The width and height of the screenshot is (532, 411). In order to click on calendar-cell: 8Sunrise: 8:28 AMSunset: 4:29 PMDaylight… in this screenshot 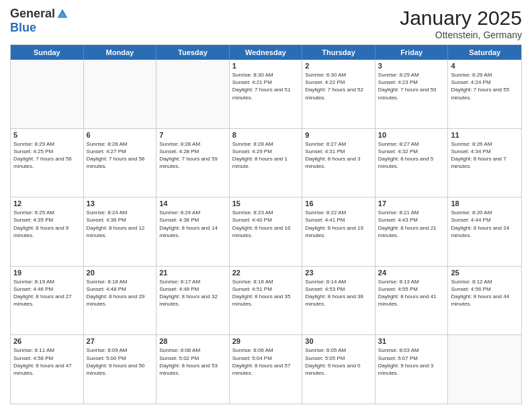, I will do `click(266, 163)`.